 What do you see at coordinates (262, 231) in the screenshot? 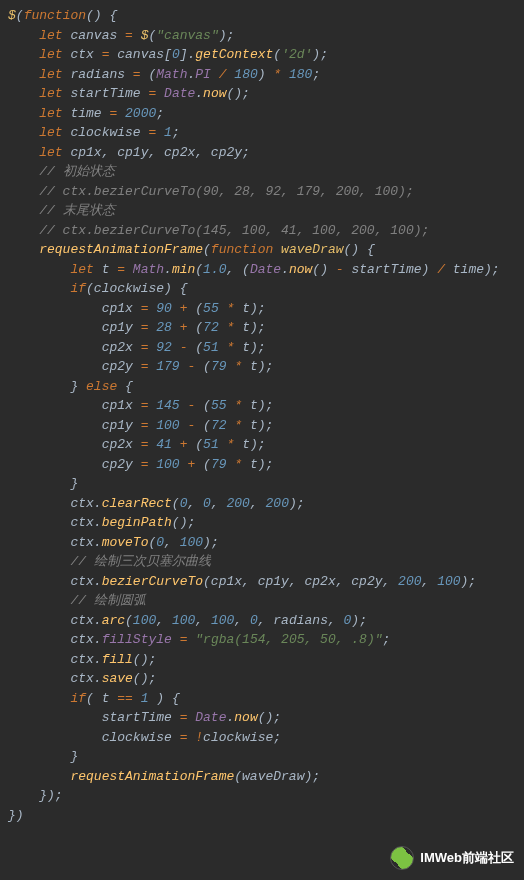
I see `code-line: // ctx.bezierCurveTo(145, 100, 41, 100, …` at bounding box center [262, 231].